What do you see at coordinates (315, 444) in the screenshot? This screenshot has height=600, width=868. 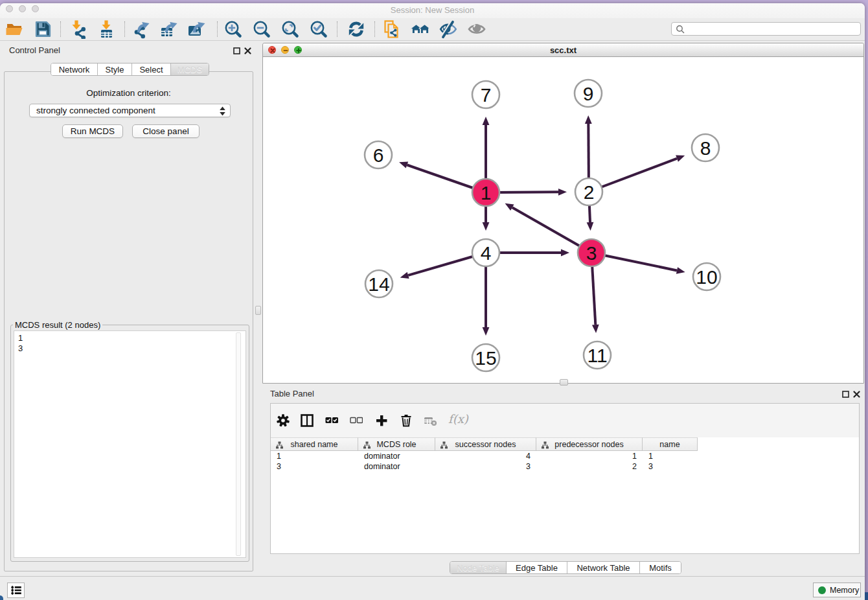 I see `column-header-shared-name: shared name` at bounding box center [315, 444].